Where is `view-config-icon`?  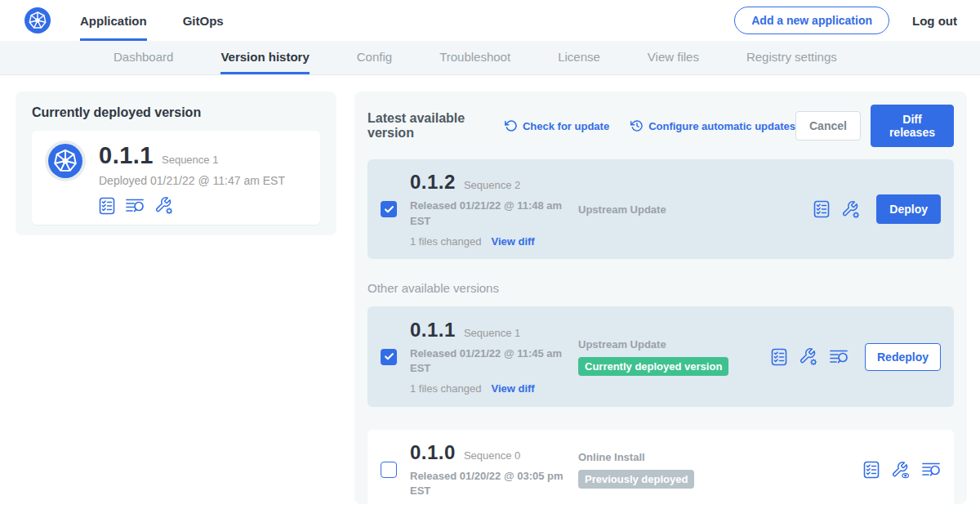
view-config-icon is located at coordinates (900, 471).